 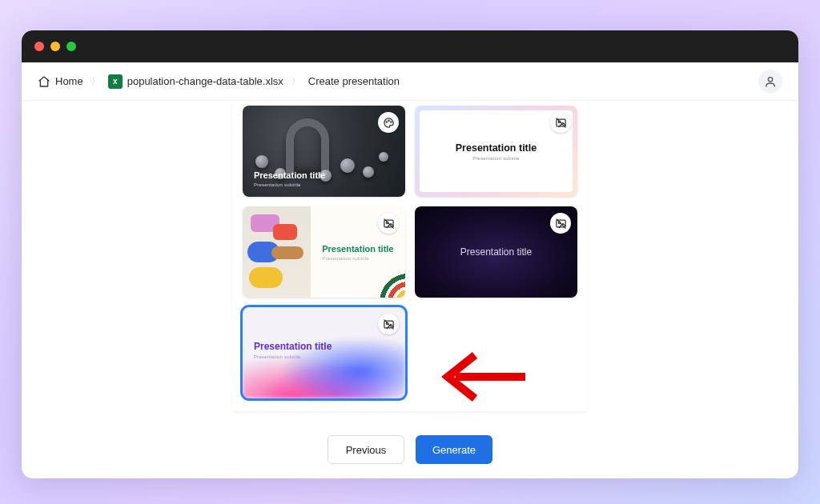 I want to click on breadcrumb-current: Create presentation, so click(x=354, y=82).